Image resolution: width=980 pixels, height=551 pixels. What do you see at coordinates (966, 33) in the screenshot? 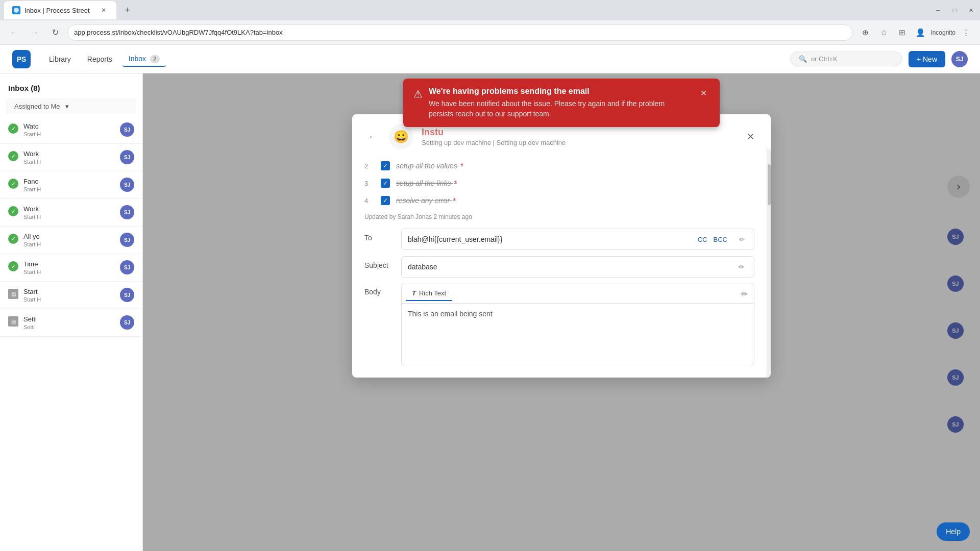
I see `more-options-icon: ⋮` at bounding box center [966, 33].